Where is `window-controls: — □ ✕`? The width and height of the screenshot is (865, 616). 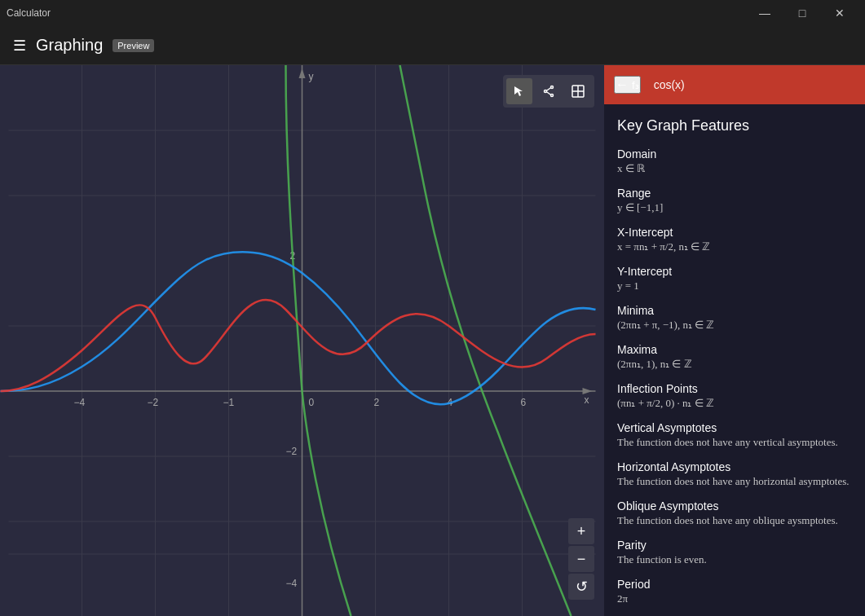
window-controls: — □ ✕ is located at coordinates (802, 13).